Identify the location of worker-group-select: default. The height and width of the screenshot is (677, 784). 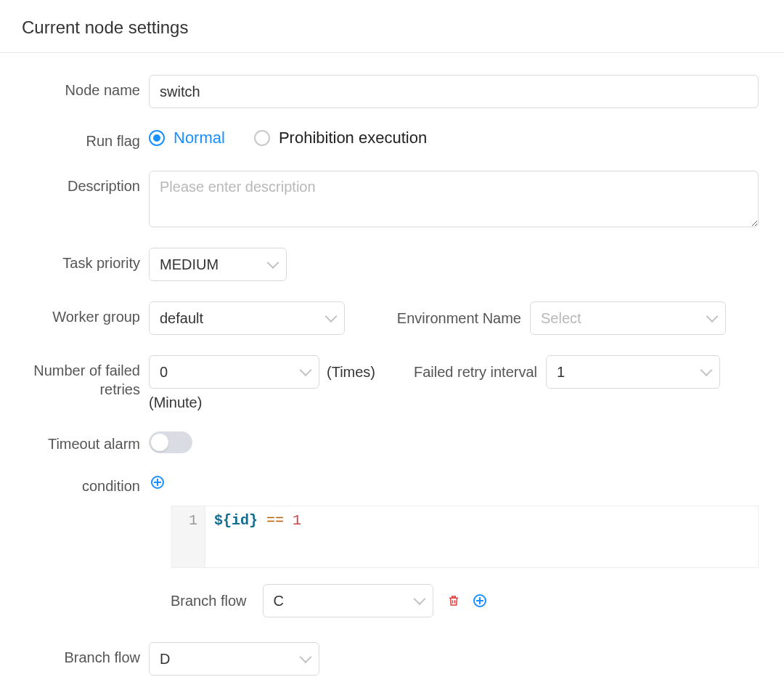
(247, 318).